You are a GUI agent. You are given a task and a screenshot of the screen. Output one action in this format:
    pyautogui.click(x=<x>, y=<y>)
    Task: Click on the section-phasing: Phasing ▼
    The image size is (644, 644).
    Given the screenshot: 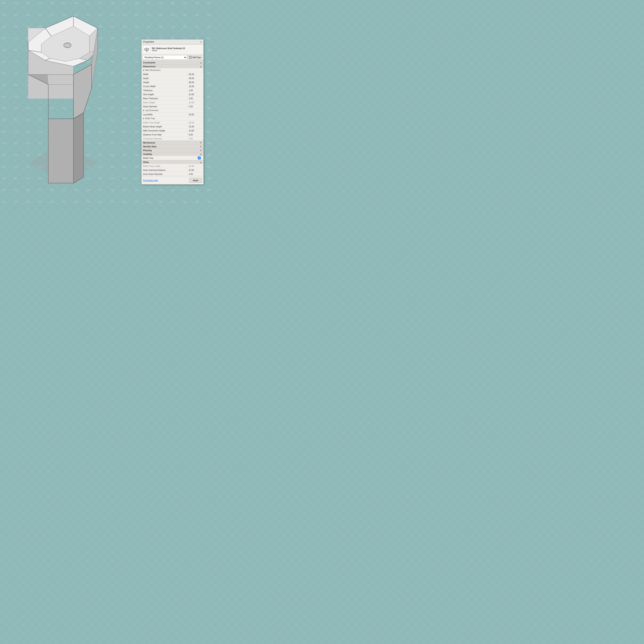 What is the action you would take?
    pyautogui.click(x=172, y=150)
    